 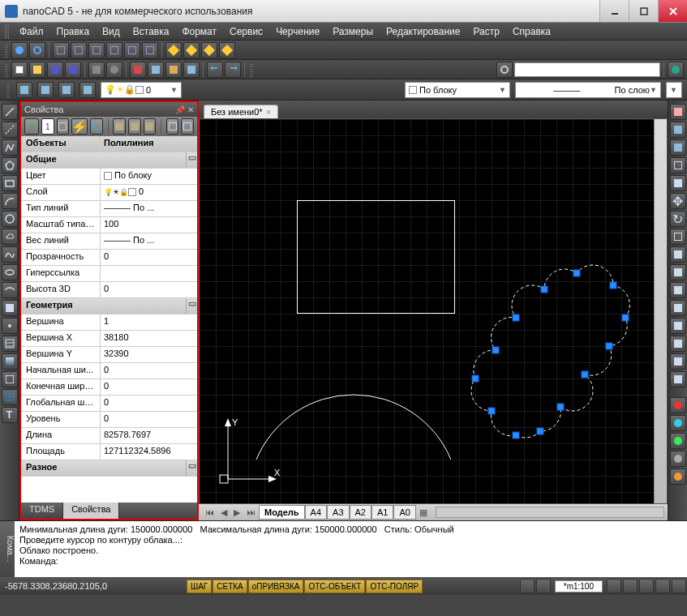 What do you see at coordinates (241, 112) in the screenshot?
I see `document-tab: Без имени0* ×` at bounding box center [241, 112].